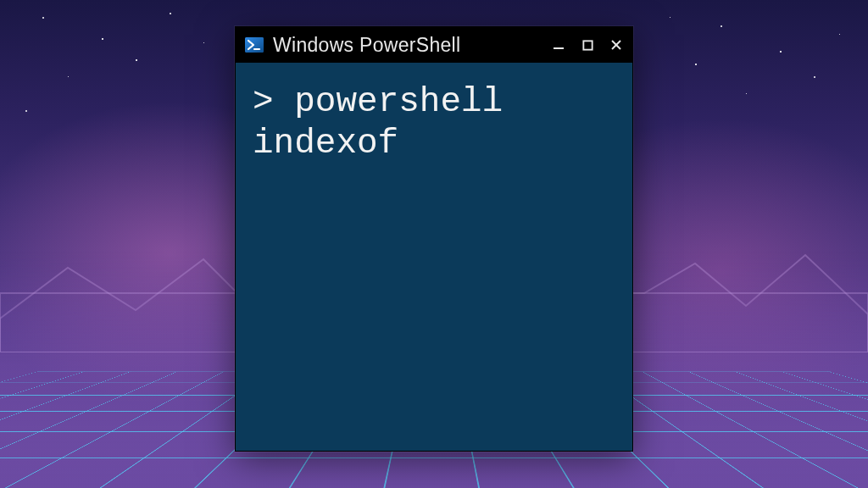 The image size is (868, 488). Describe the element at coordinates (388, 122) in the screenshot. I see `command-text: powershell indexof` at that location.